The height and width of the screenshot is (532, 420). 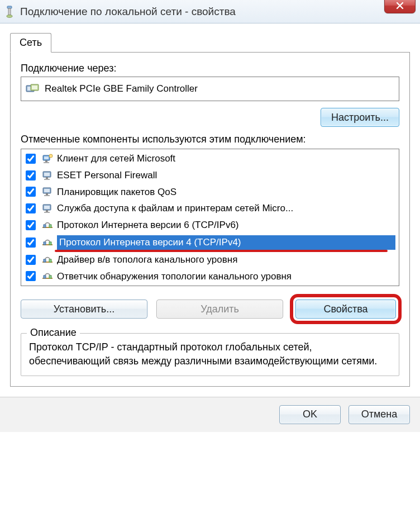 I want to click on remove-button: Удалить, so click(x=220, y=309).